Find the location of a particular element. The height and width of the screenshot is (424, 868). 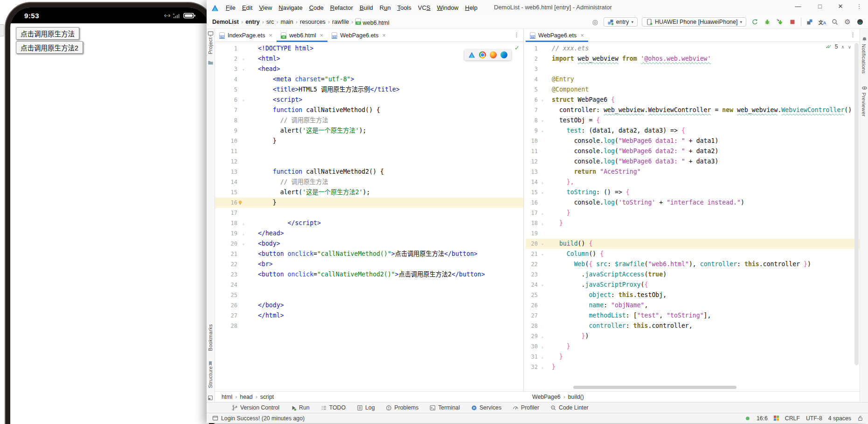

menu-tools: Tools is located at coordinates (404, 7).